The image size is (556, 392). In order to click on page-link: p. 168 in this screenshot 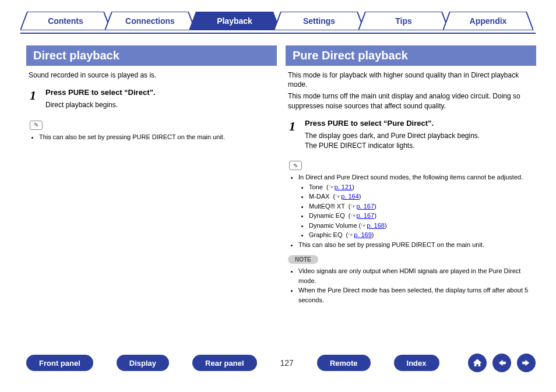, I will do `click(375, 225)`.